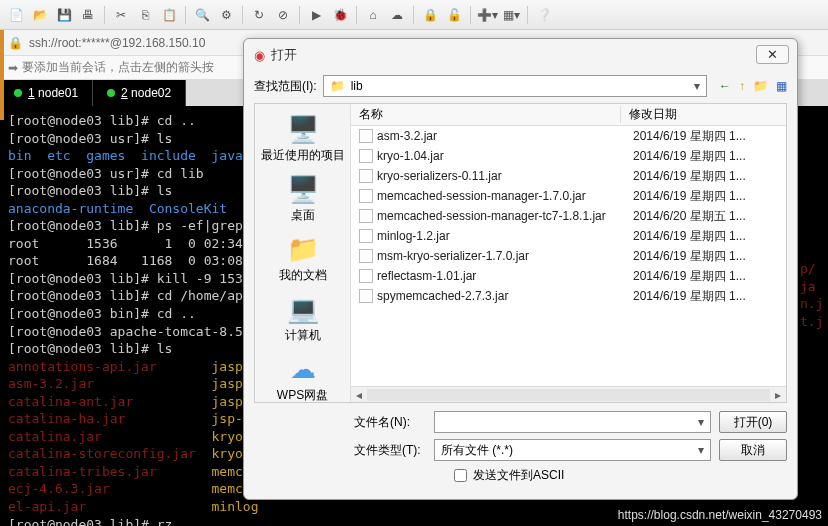 This screenshot has height=526, width=828. I want to click on hscrollbar: ◂ ▸, so click(568, 394).